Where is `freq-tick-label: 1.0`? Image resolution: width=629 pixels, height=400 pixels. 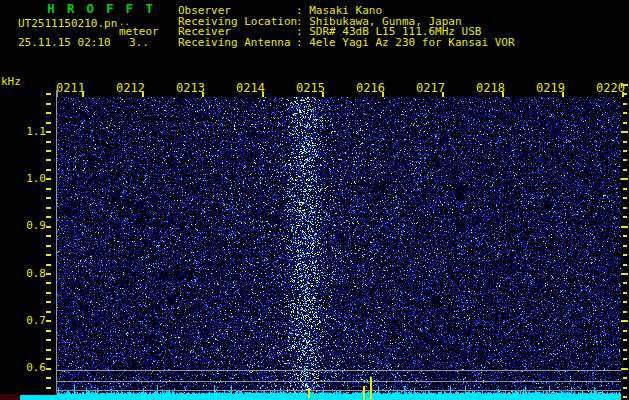 freq-tick-label: 1.0 is located at coordinates (34, 178).